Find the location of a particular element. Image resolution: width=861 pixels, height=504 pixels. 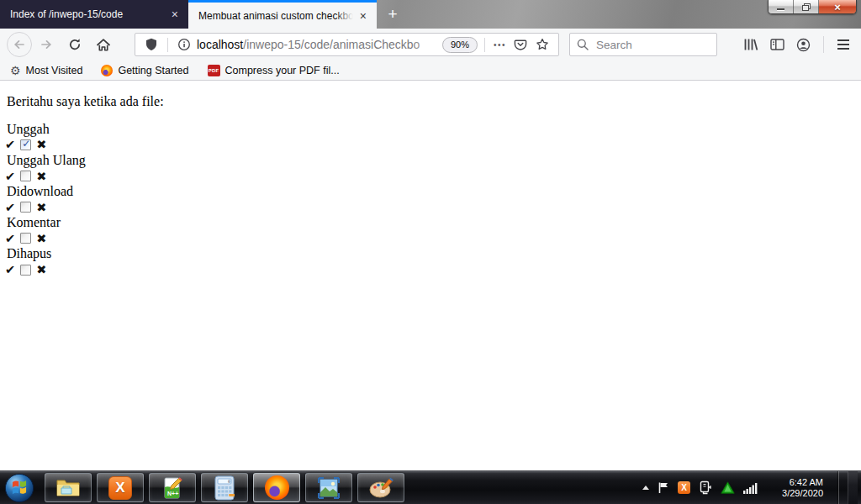

minimize-icon is located at coordinates (780, 10).